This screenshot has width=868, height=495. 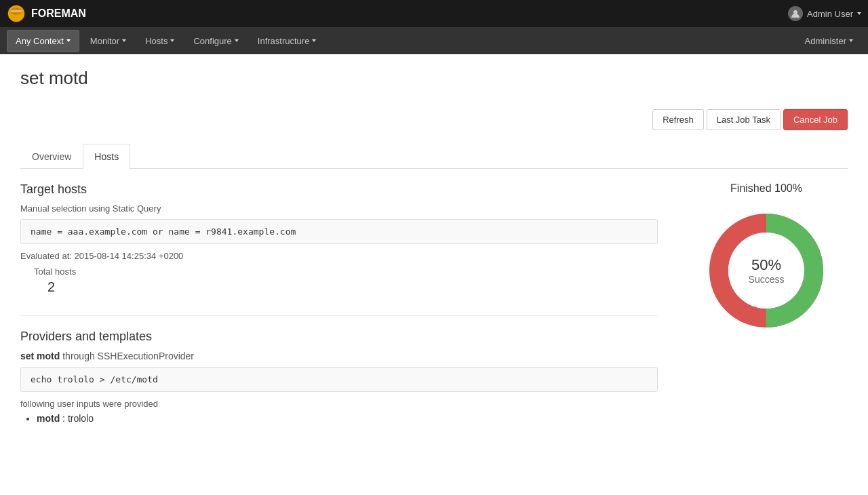 I want to click on configure-label: Configure, so click(x=212, y=41).